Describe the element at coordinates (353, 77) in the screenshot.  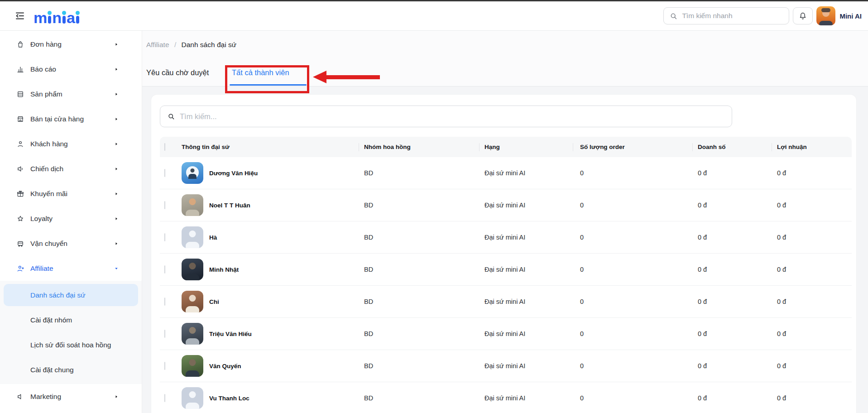
I see `arrow-shaft` at that location.